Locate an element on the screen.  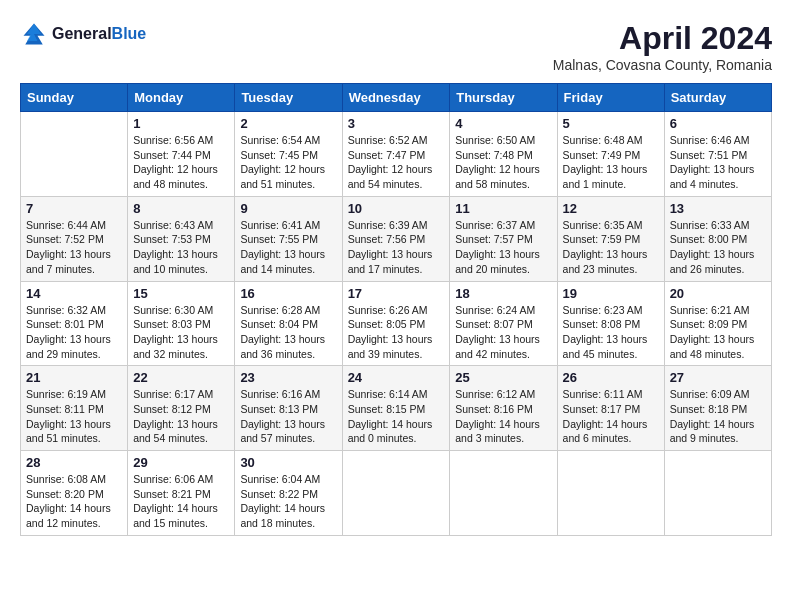
calendar-cell: 23Sunrise: 6:16 AM Sunset: 8:13 PM Dayli… is located at coordinates (288, 408).